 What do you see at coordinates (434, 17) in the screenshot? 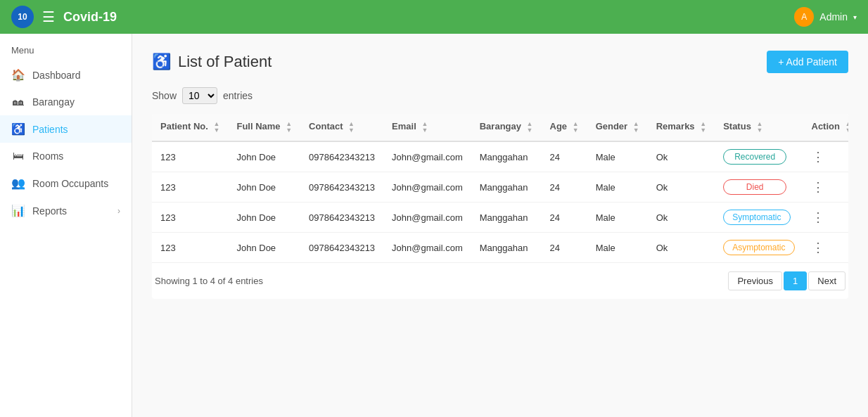
I see `app-header: 10 ☰ Covid-19 A Admin ▾` at bounding box center [434, 17].